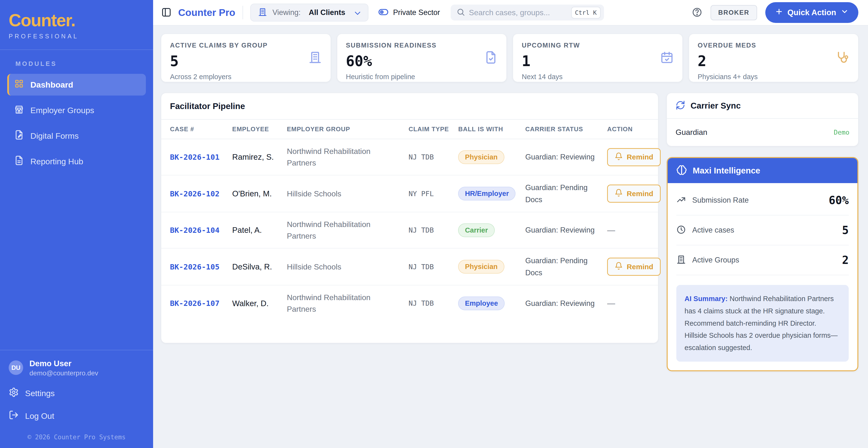 The image size is (868, 448). Describe the element at coordinates (763, 260) in the screenshot. I see `metric-row-active-groups: Active Groups 2` at that location.